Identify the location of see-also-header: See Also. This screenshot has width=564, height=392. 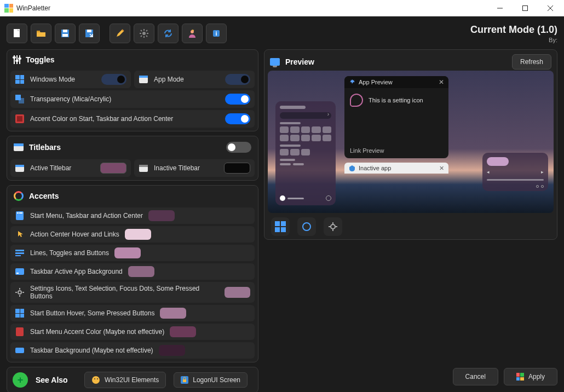
(51, 380).